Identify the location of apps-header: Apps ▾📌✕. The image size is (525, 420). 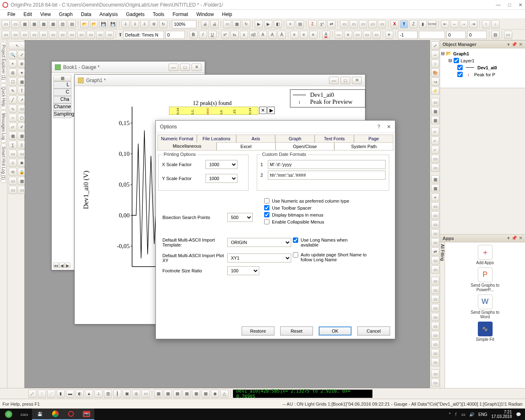
(482, 238).